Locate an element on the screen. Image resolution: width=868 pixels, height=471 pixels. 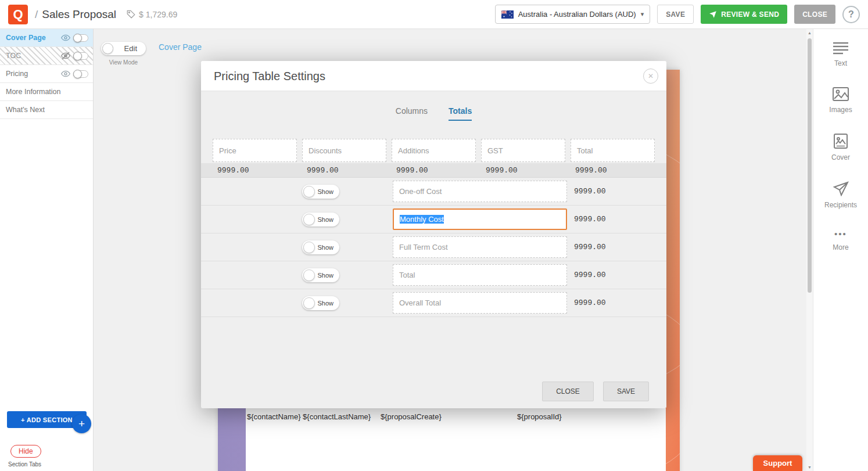
help-button: ? is located at coordinates (851, 15).